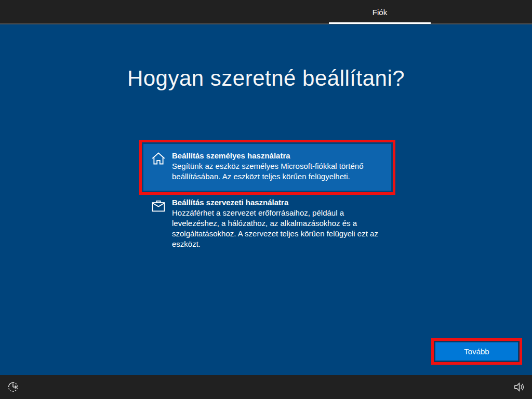  What do you see at coordinates (519, 387) in the screenshot?
I see `volume-icon` at bounding box center [519, 387].